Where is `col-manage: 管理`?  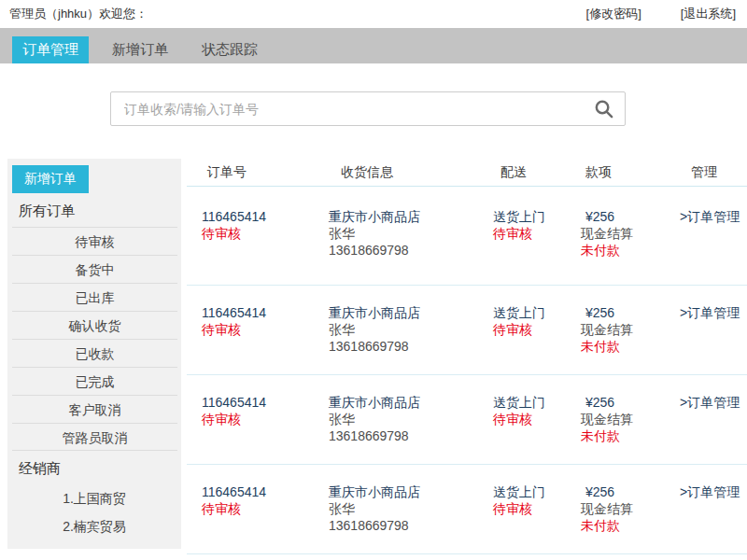 col-manage: 管理 is located at coordinates (711, 173).